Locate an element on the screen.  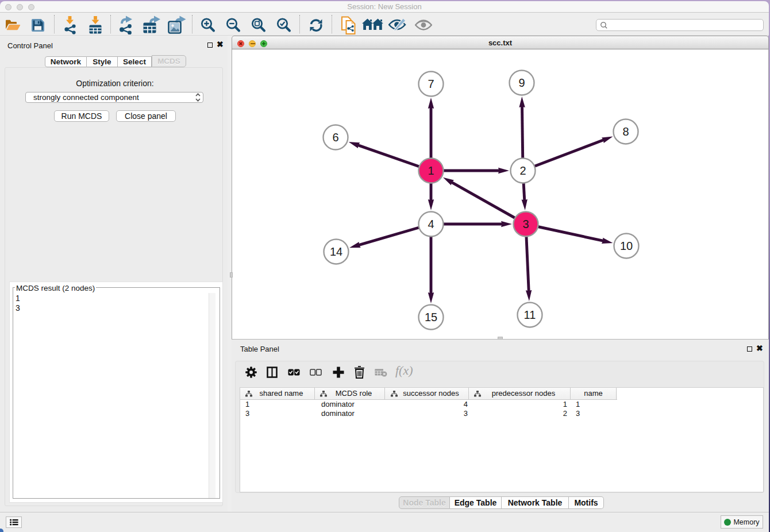
svg-text: 7 is located at coordinates (431, 84).